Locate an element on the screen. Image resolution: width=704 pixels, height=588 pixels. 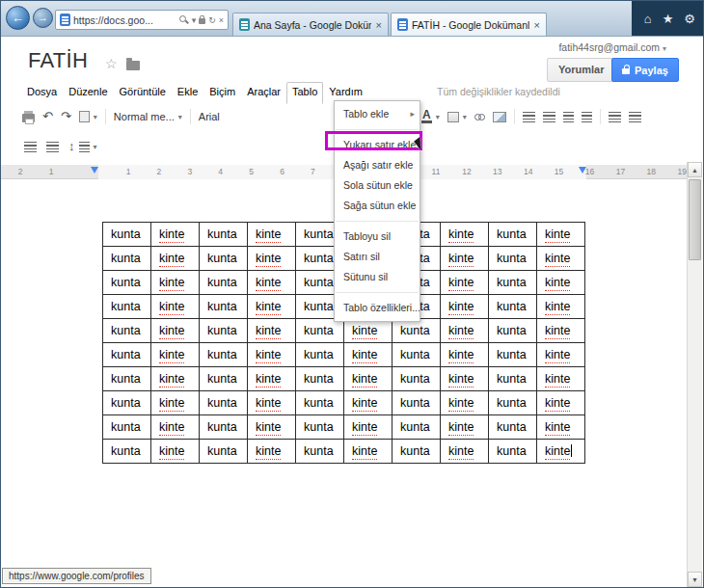
folder-icon is located at coordinates (133, 66).